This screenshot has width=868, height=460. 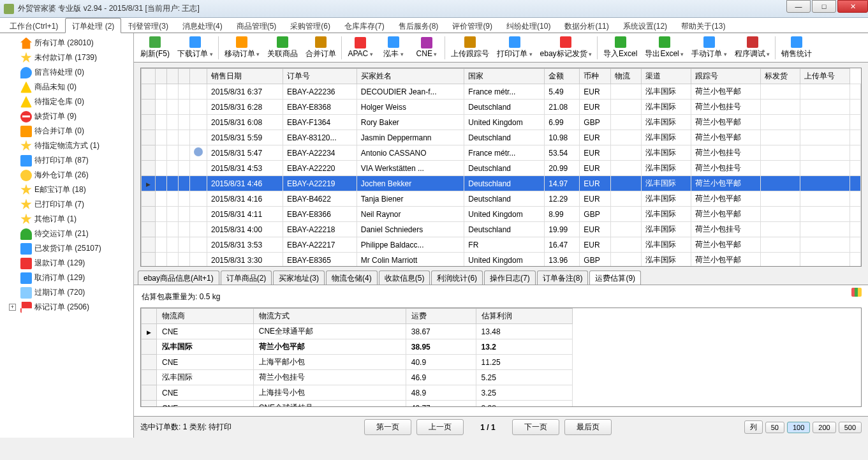 I want to click on toolbar-button: 上传跟踪号, so click(x=470, y=48).